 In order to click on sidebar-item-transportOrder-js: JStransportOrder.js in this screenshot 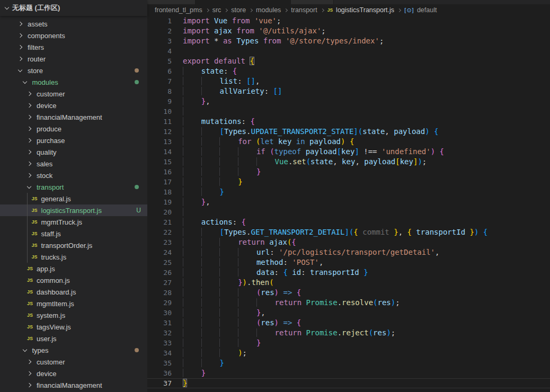, I will do `click(74, 245)`.